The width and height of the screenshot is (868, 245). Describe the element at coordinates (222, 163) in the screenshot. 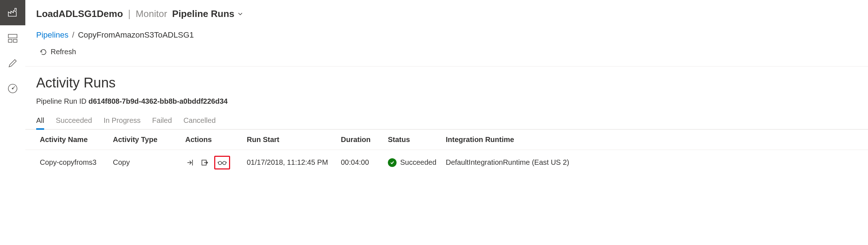

I see `glasses-icon` at that location.